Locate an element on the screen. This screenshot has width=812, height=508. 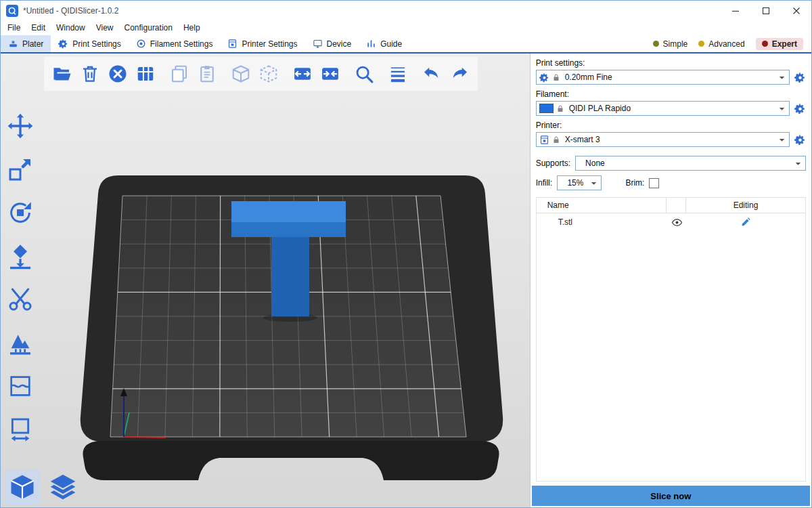
open-icon is located at coordinates (62, 74).